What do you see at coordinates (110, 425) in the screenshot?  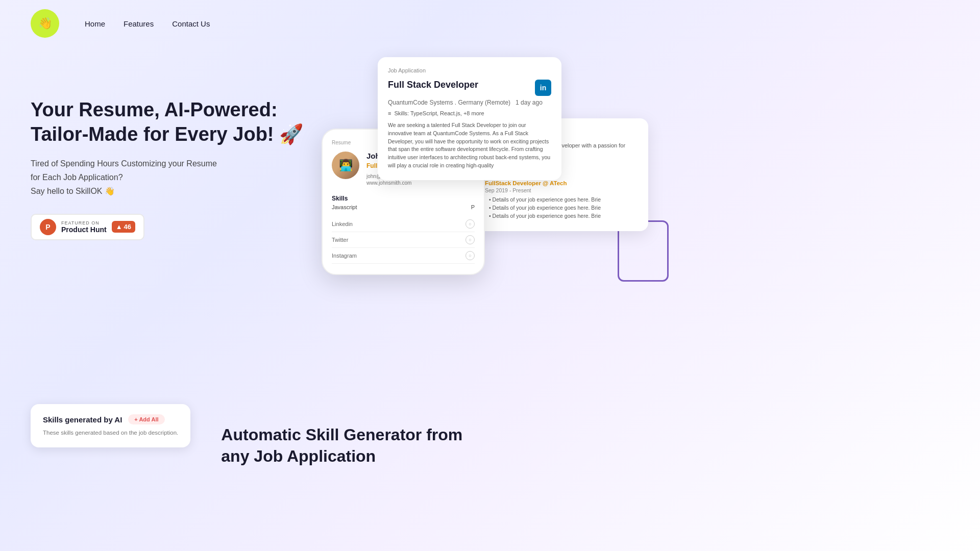 I see `skills-ai-card: Skills generated by AI + Add All These s…` at bounding box center [110, 425].